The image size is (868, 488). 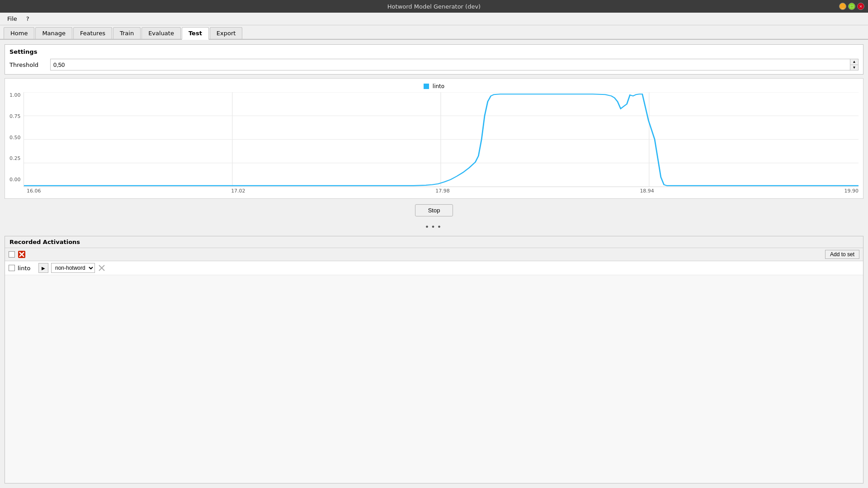 I want to click on settings-title: Settings, so click(x=434, y=52).